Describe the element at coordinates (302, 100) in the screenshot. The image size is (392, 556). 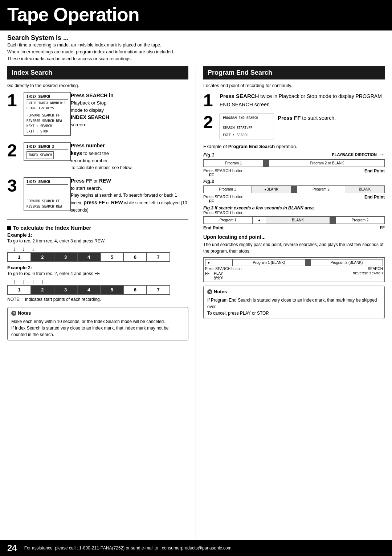
I see `pes-step-1-text: Press SEARCH twice in Playback or Stop m…` at that location.